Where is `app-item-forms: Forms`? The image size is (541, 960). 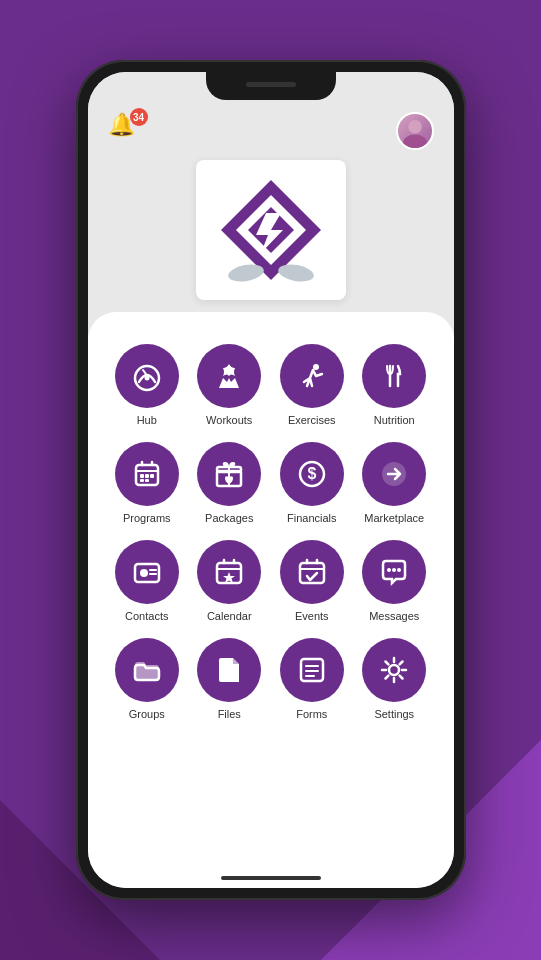
app-item-forms: Forms is located at coordinates (312, 679).